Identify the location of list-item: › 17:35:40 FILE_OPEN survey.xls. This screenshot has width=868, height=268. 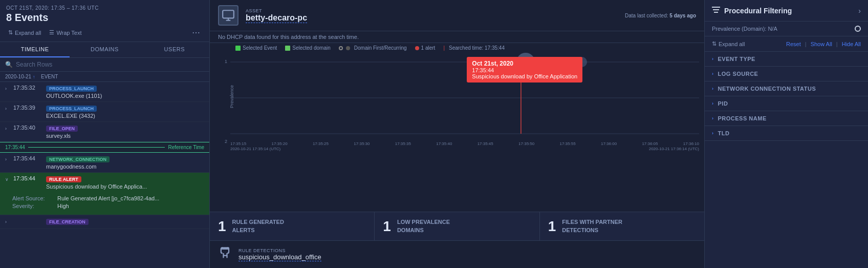
(104, 132).